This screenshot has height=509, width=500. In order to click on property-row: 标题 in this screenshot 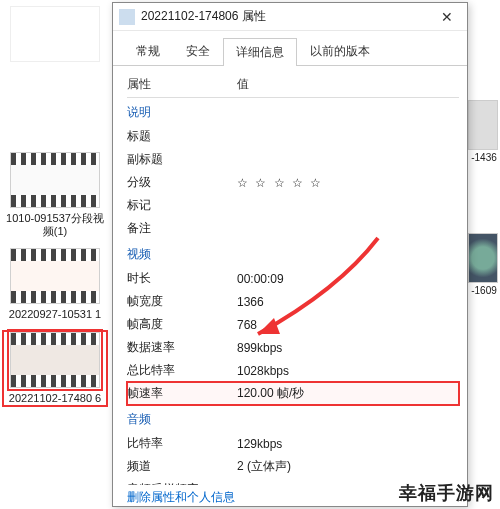, I will do `click(293, 136)`.